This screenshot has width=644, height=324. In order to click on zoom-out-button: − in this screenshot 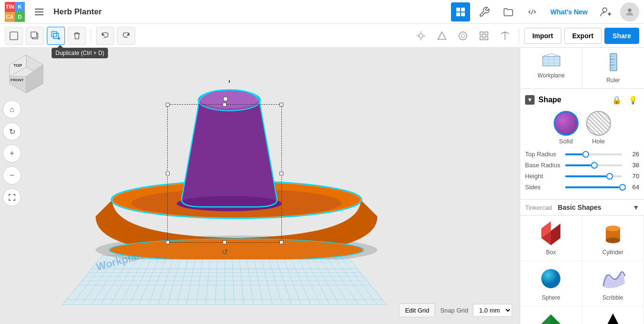, I will do `click(12, 175)`.